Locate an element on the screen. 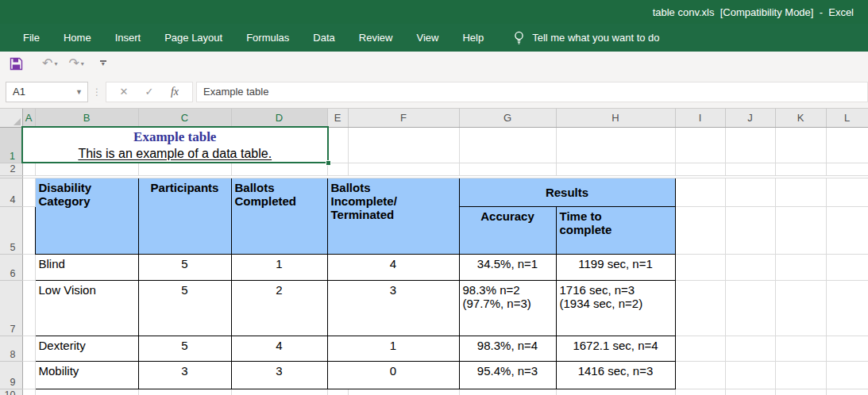 This screenshot has height=395, width=868. cell-time: 1716 sec, n=3 (1934 sec, n=2) is located at coordinates (615, 308).